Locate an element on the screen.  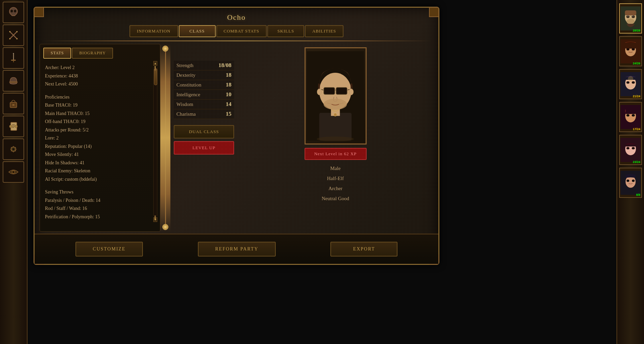
character-name: Ocho is located at coordinates (236, 17).